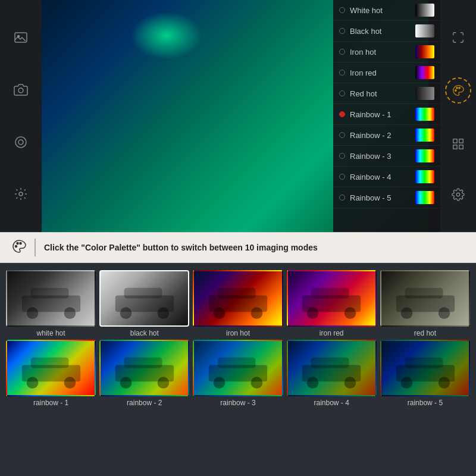 Image resolution: width=476 pixels, height=476 pixels. I want to click on grid-item-iron-red: iron red, so click(332, 303).